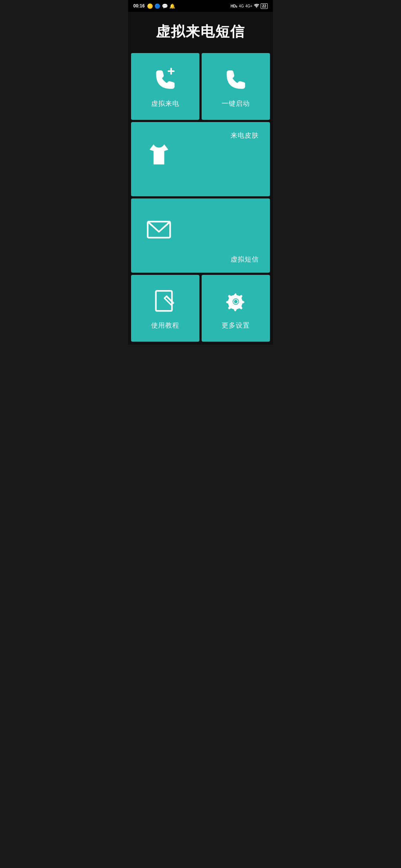 This screenshot has height=868, width=401. Describe the element at coordinates (245, 135) in the screenshot. I see `tile-call-skin-label: 来电皮肤` at that location.